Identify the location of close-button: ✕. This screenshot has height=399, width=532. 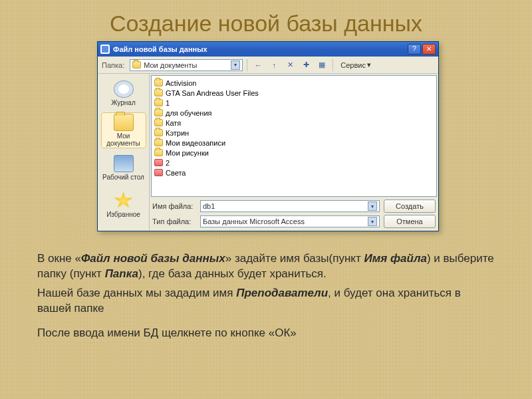
(429, 49).